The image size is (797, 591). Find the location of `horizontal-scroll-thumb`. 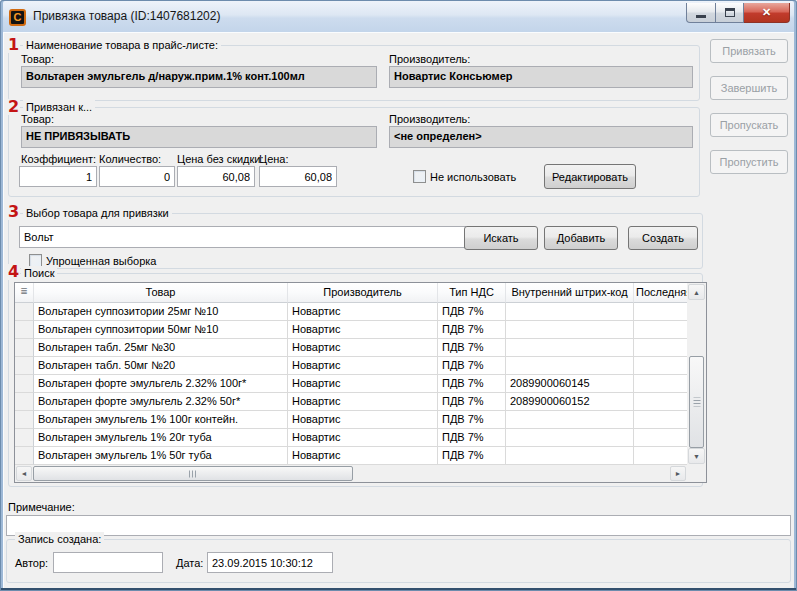

horizontal-scroll-thumb is located at coordinates (193, 474).